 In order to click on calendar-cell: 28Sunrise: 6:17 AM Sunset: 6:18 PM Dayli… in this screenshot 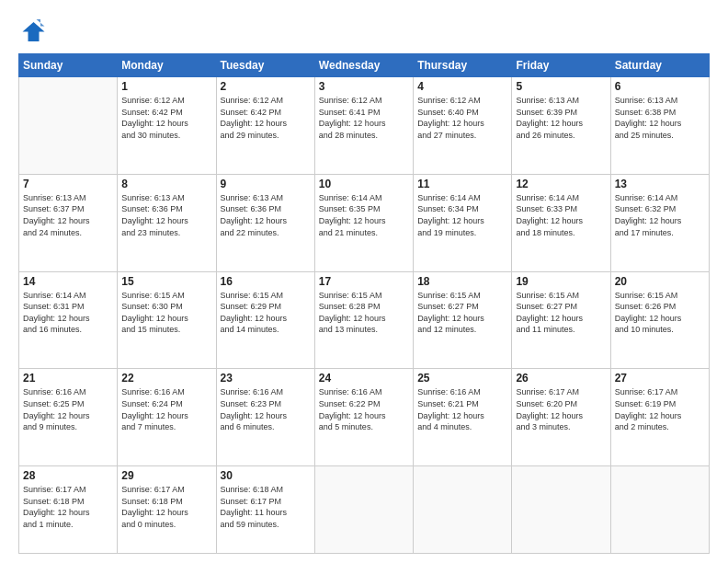, I will do `click(68, 510)`.